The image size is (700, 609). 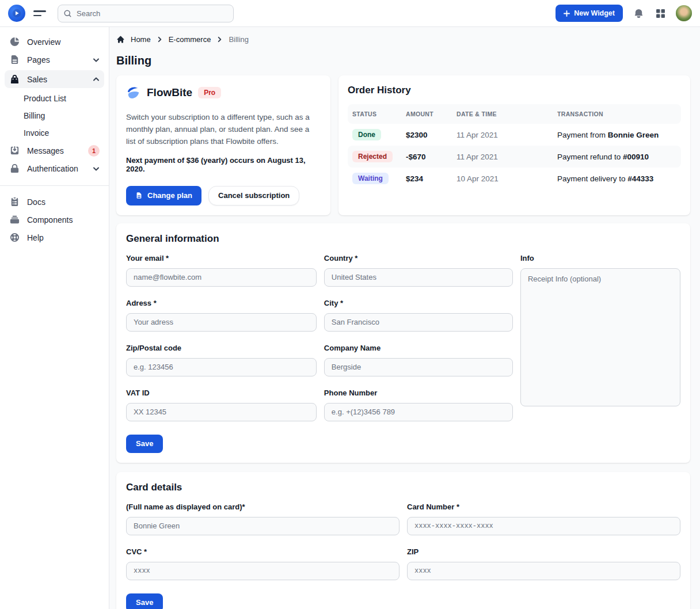 What do you see at coordinates (419, 360) in the screenshot?
I see `company-field-group: Company Name` at bounding box center [419, 360].